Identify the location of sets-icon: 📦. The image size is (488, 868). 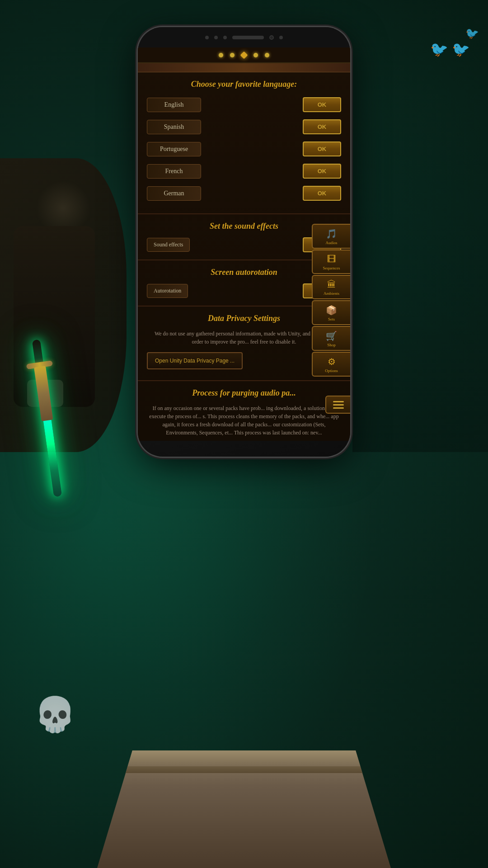
(332, 310).